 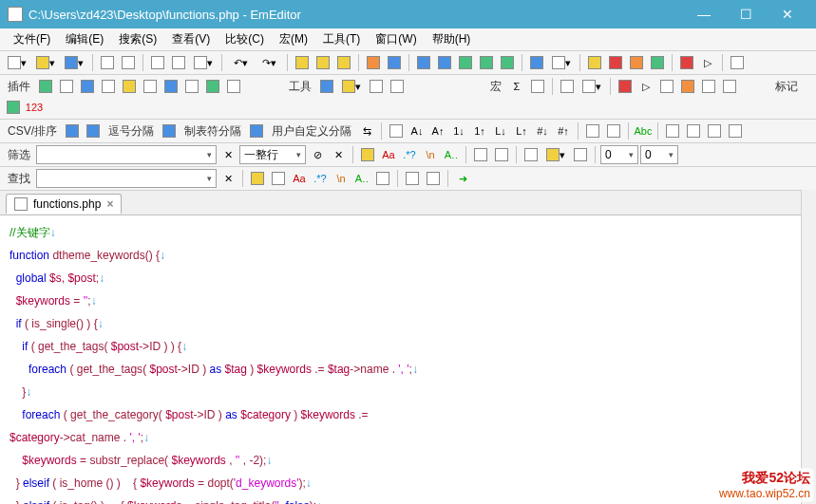 I want to click on filter-combo: ▾, so click(x=126, y=155).